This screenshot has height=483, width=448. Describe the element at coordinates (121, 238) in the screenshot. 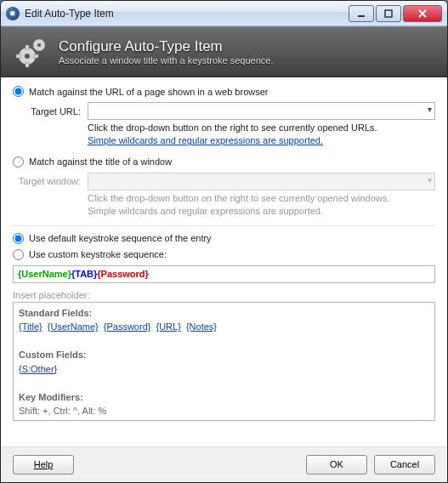

I see `default-sequence-label: Use default keystroke sequence of the en…` at that location.